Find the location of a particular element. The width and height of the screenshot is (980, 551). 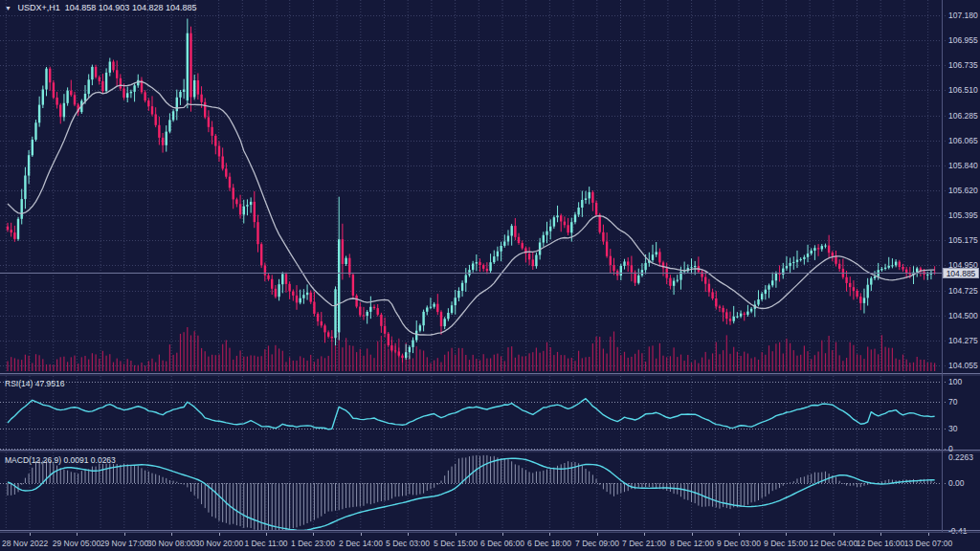

chart-expander-icon: ▼ is located at coordinates (8, 8).